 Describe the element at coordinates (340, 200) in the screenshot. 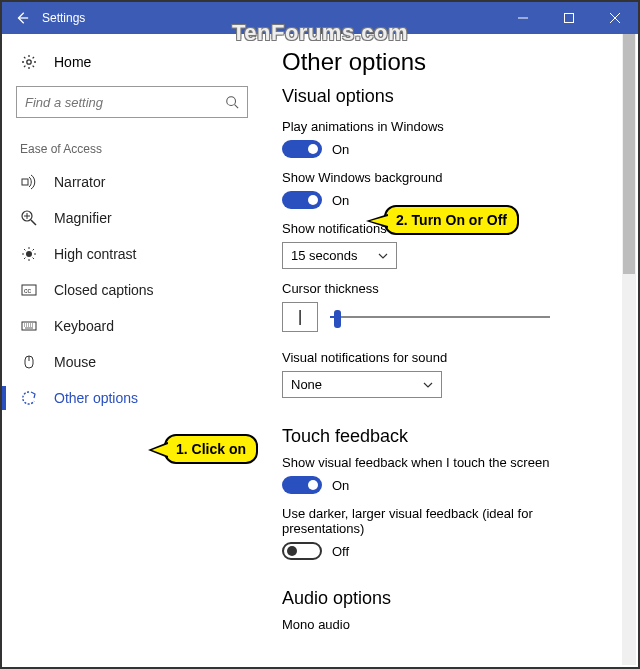

I see `show-background-state: On` at that location.